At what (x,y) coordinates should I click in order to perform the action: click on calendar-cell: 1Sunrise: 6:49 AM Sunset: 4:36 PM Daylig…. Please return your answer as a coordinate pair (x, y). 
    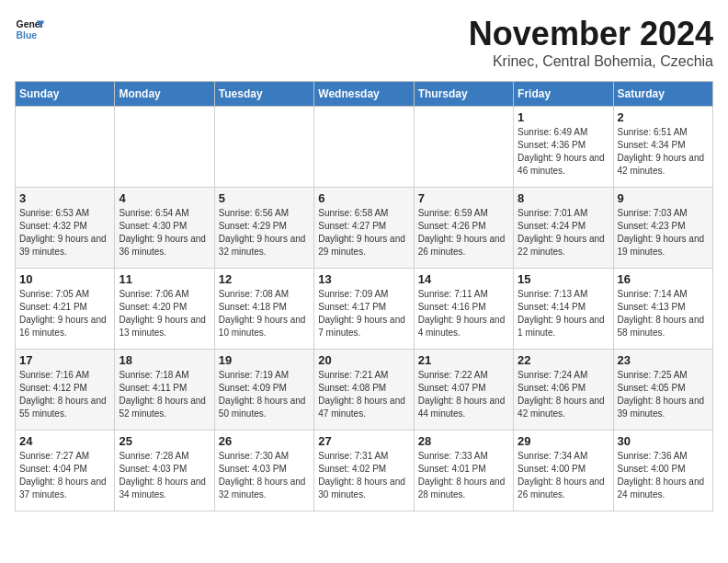
    Looking at the image, I should click on (563, 147).